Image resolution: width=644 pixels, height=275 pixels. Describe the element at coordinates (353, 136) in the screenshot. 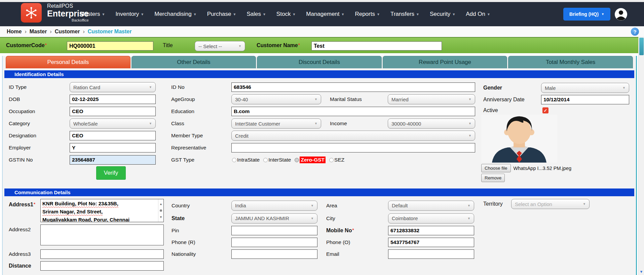

I see `member-type-select: Credit▼` at that location.